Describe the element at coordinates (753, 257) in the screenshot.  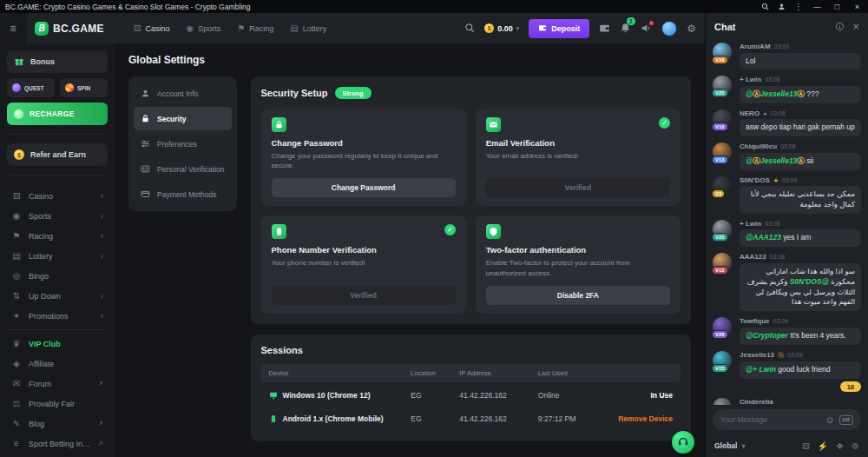
I see `chat-username: AAA123` at that location.